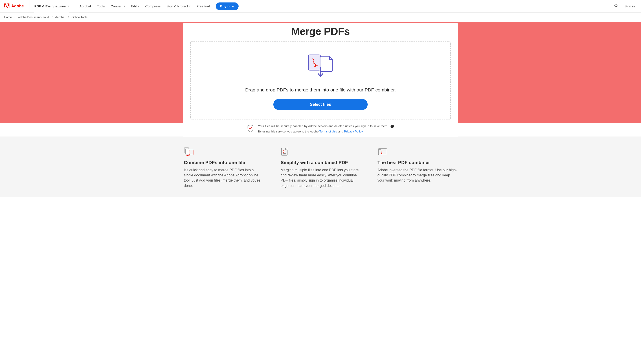 The image size is (641, 364). What do you see at coordinates (159, 6) in the screenshot?
I see `nav-items: Acrobat Tools Convert▾ Edit▾ Compress Si…` at bounding box center [159, 6].